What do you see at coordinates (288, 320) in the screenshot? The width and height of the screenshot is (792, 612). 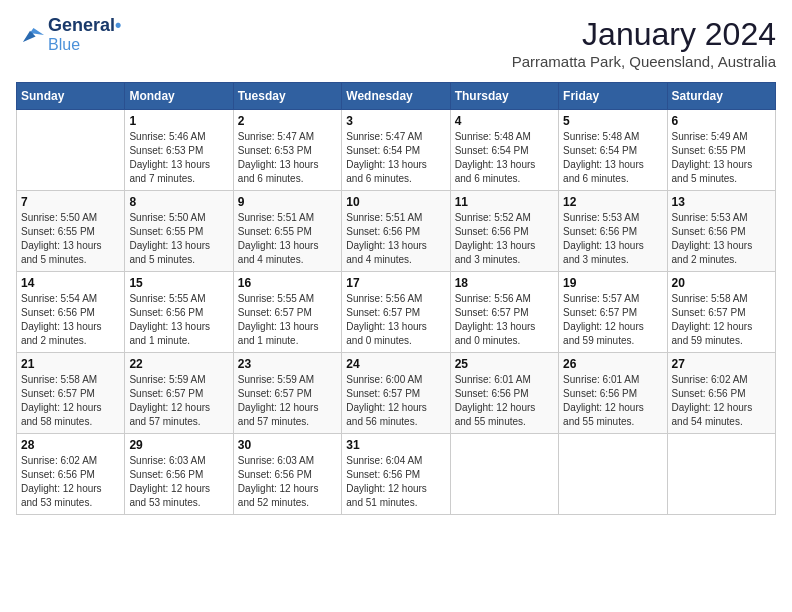 I see `day-info: Sunrise: 5:55 AM Sunset: 6:57 PM Dayligh…` at bounding box center [288, 320].